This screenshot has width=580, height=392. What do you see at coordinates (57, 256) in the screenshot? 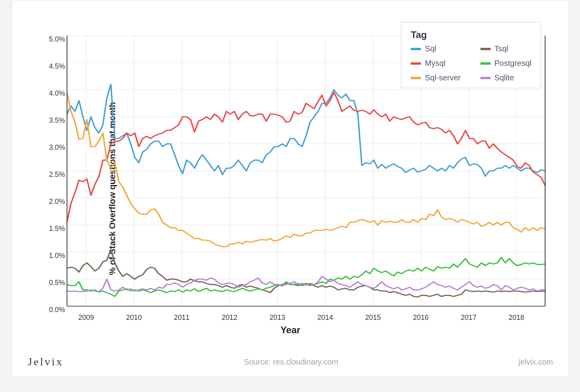
I see `y-tick: 1.0%` at bounding box center [57, 256].